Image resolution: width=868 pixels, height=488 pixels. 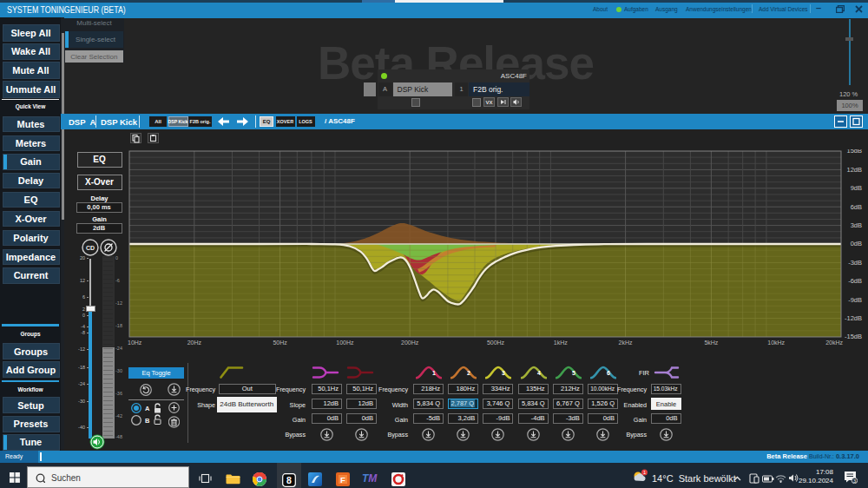 What do you see at coordinates (90, 248) in the screenshot?
I see `svg-text: CD` at bounding box center [90, 248].